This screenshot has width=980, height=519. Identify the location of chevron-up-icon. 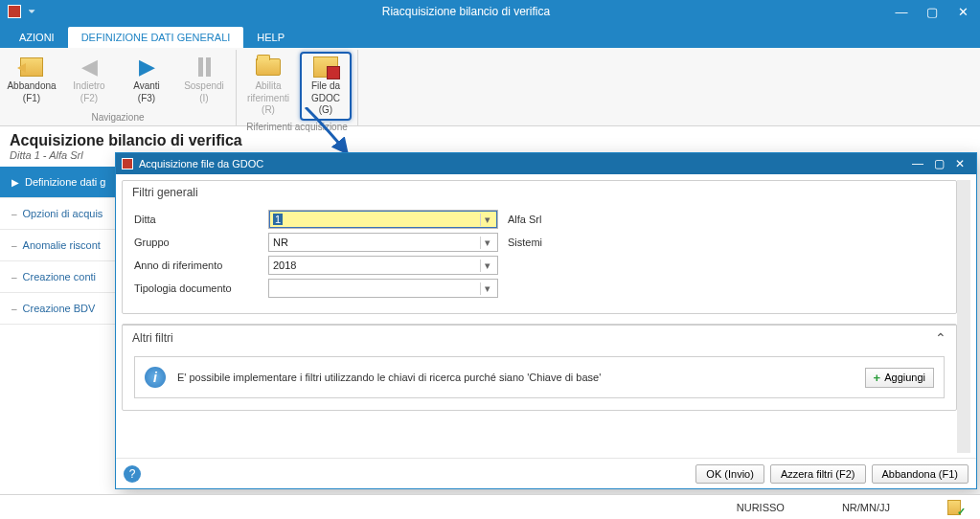
(941, 338).